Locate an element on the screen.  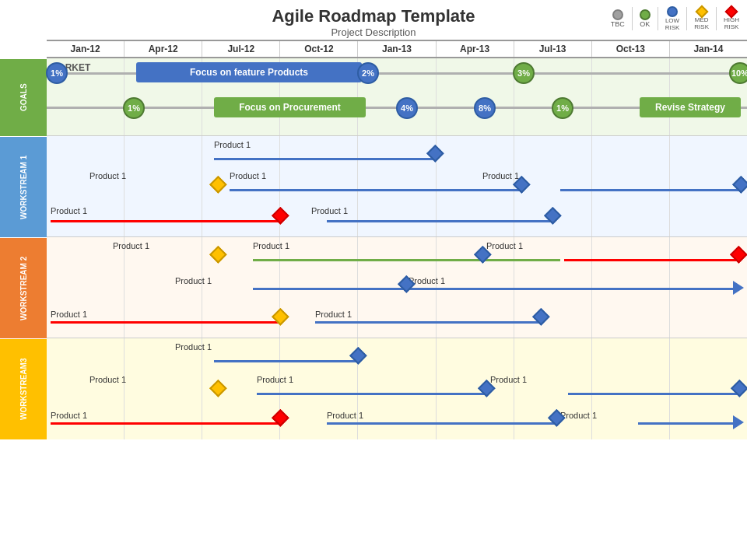
low-risk-icon is located at coordinates (672, 12).